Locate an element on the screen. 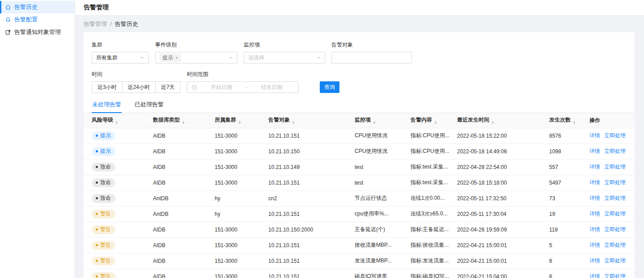  time-quick-button-1: 近3小时 is located at coordinates (107, 87).